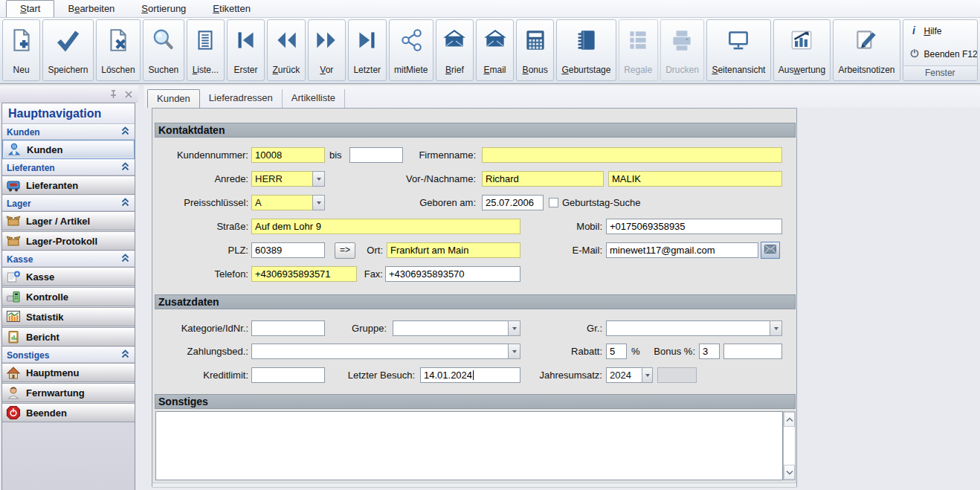 The image size is (980, 490). What do you see at coordinates (13, 337) in the screenshot?
I see `report-icon` at bounding box center [13, 337].